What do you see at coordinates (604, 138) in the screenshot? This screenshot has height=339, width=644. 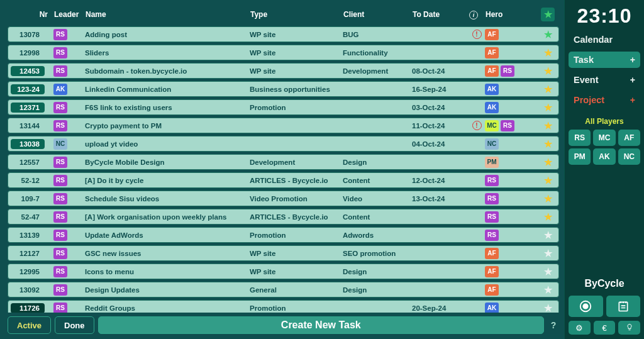 I see `player-MC: MC` at bounding box center [604, 138].